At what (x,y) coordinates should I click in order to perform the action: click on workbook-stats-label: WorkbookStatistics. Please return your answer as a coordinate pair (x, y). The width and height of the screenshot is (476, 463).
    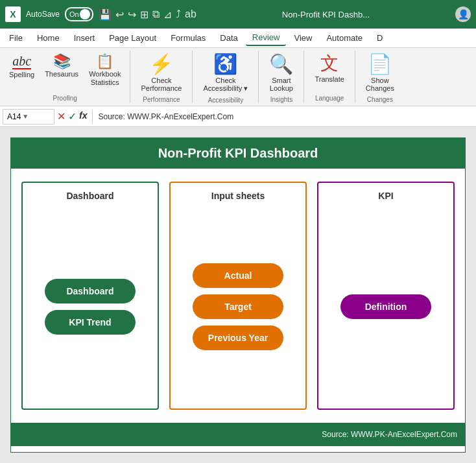
    Looking at the image, I should click on (105, 78).